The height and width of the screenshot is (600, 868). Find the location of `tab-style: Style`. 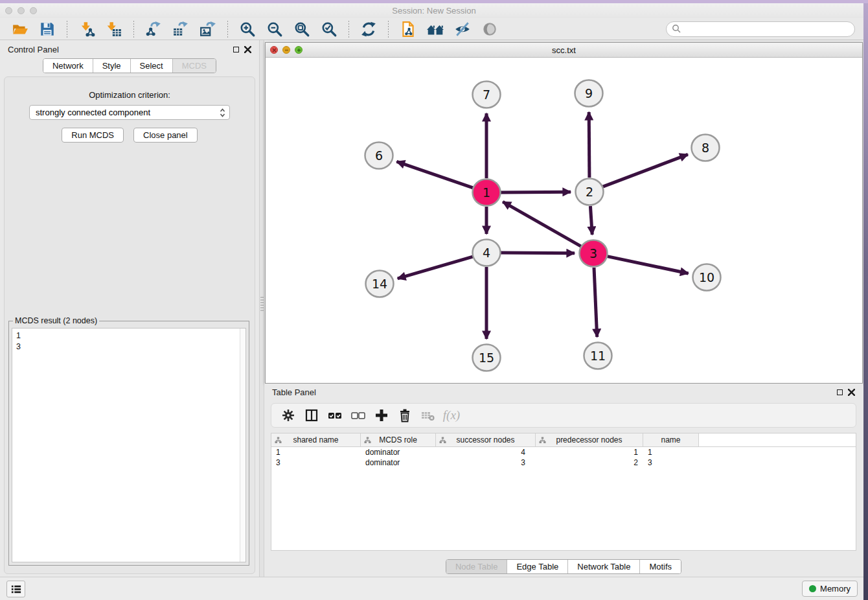

tab-style: Style is located at coordinates (111, 66).